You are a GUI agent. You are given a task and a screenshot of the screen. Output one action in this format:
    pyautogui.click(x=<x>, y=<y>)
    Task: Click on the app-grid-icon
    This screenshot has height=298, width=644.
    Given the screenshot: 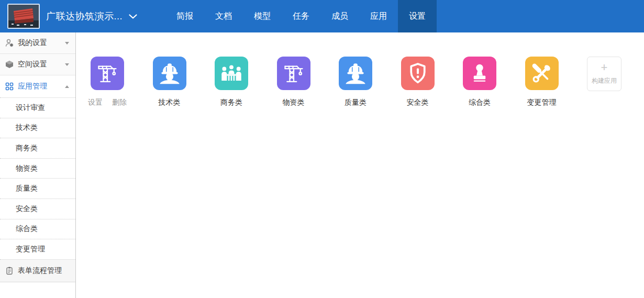 What is the action you would take?
    pyautogui.click(x=9, y=86)
    